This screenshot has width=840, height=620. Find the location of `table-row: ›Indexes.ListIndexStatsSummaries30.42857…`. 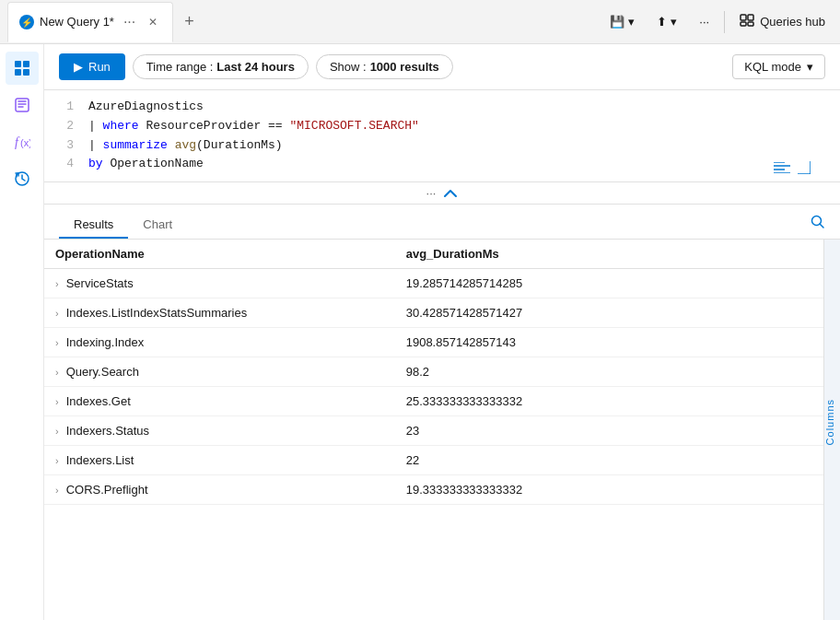

table-row: ›Indexes.ListIndexStatsSummaries30.42857… is located at coordinates (434, 313).